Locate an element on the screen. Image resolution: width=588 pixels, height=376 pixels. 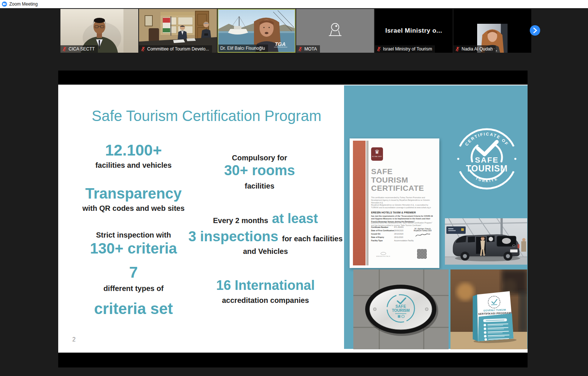
participant-name: CICA SECTT is located at coordinates (82, 49).